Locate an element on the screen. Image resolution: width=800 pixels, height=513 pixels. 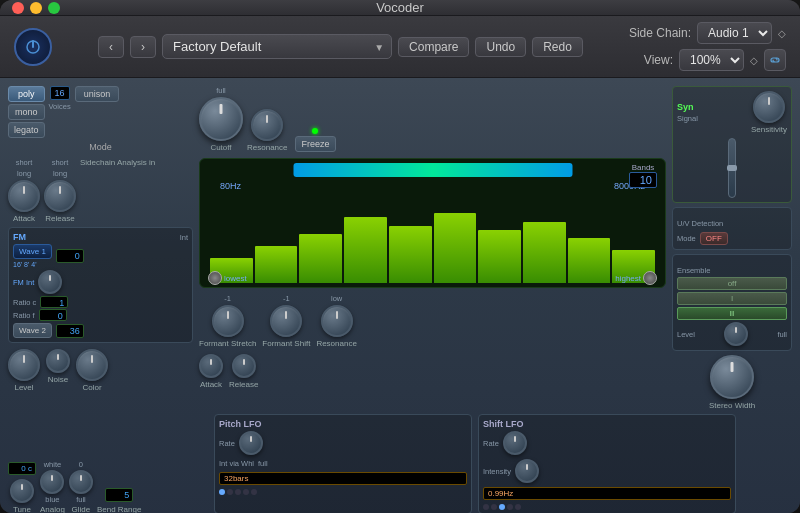
wave2-display: 36 is located at coordinates (70, 331).